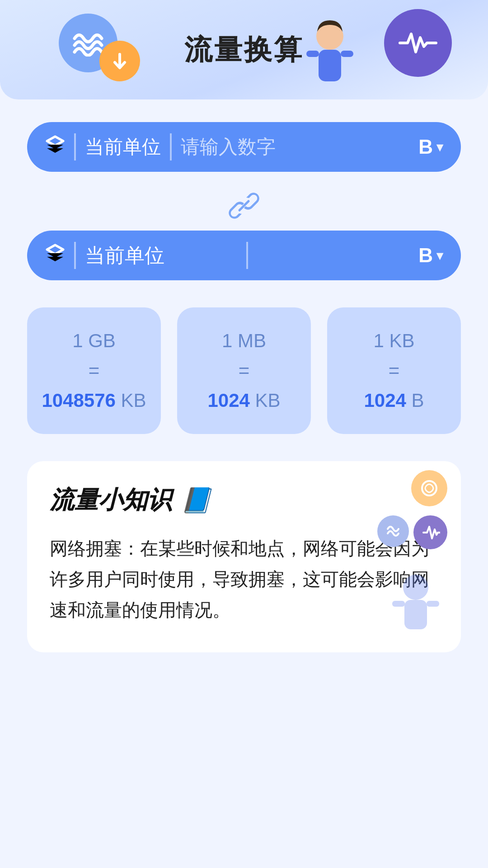 Image resolution: width=488 pixels, height=868 pixels. I want to click on info-card-gb: 1 GB = 1048576 KB, so click(94, 371).